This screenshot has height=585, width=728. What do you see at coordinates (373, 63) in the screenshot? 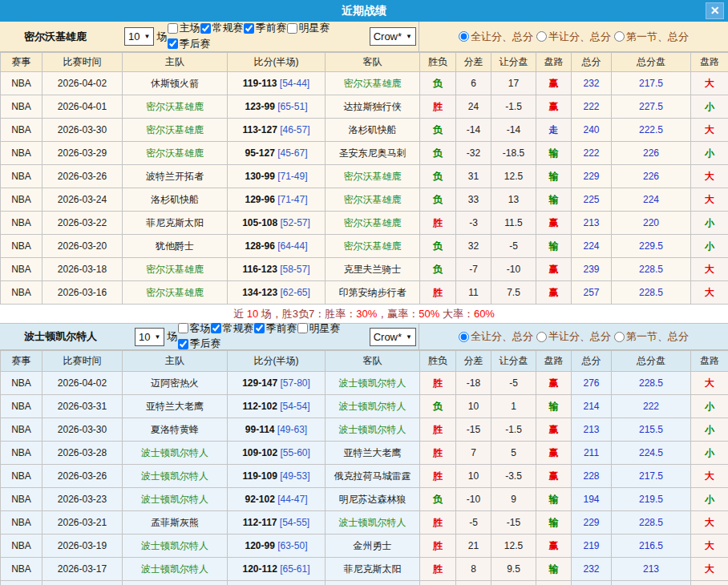
I see `col-header-away: 客队` at bounding box center [373, 63].